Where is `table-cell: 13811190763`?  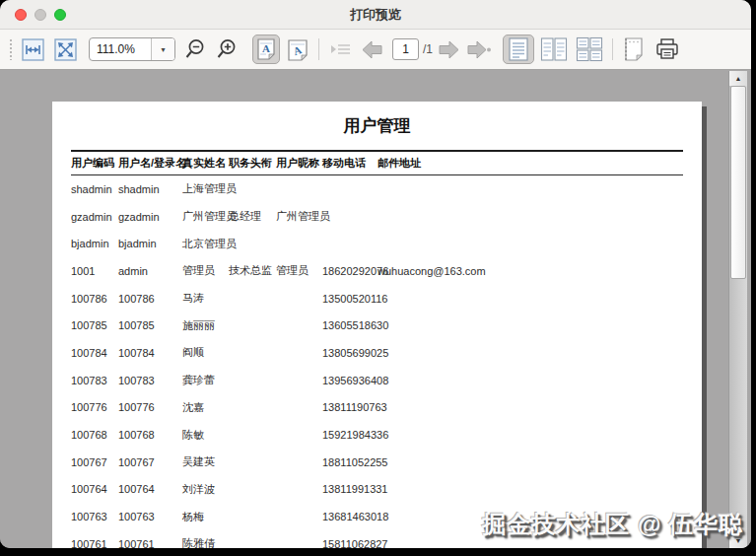 table-cell: 13811190763 is located at coordinates (350, 407).